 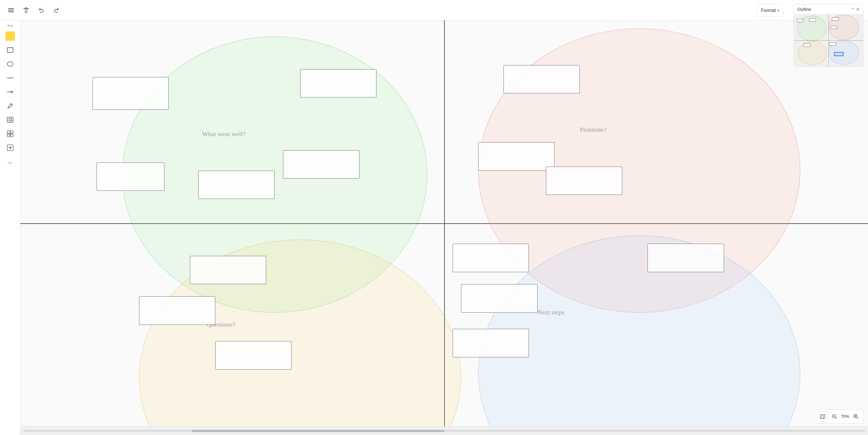 What do you see at coordinates (828, 35) in the screenshot?
I see `outline-panel: Outline ^ ✕` at bounding box center [828, 35].